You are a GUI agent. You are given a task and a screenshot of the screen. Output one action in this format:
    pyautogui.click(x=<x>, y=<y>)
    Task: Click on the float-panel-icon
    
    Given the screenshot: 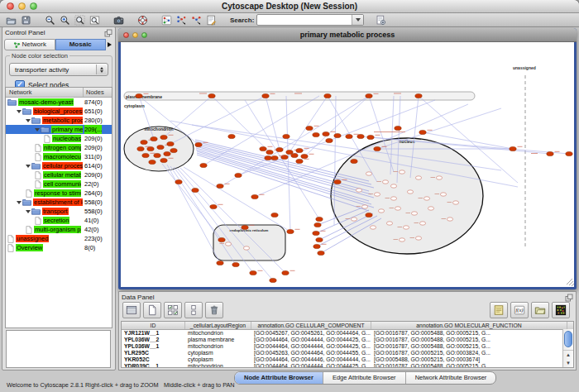 What is the action you would take?
    pyautogui.click(x=108, y=33)
    